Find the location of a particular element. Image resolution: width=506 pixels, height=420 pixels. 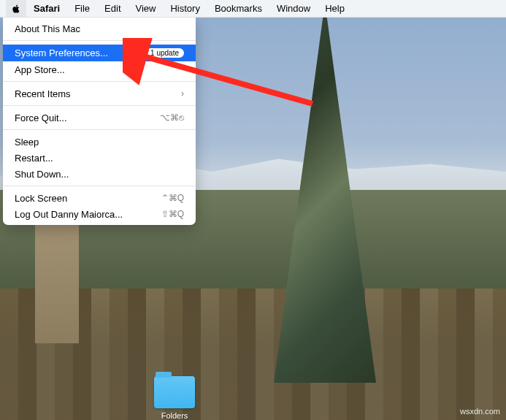

menu-view: View is located at coordinates (146, 9).